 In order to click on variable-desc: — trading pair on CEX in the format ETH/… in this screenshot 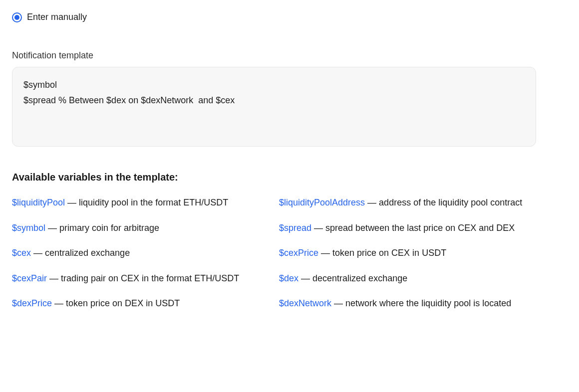, I will do `click(143, 278)`.